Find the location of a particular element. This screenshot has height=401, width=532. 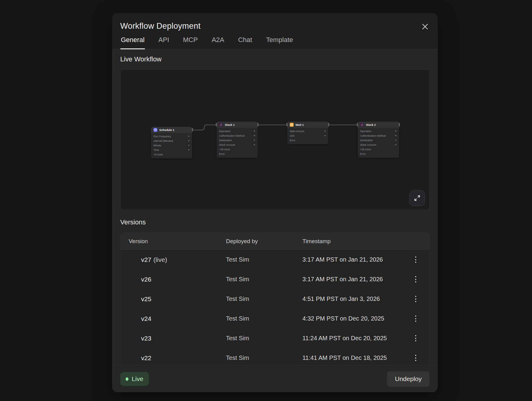

node-title: Wait 1 is located at coordinates (300, 125).